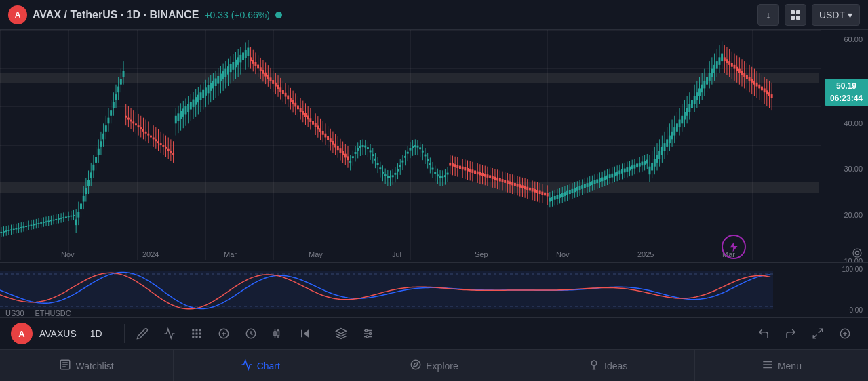 This screenshot has width=868, height=381. What do you see at coordinates (616, 366) in the screenshot?
I see `ideas-label: Ideas` at bounding box center [616, 366].